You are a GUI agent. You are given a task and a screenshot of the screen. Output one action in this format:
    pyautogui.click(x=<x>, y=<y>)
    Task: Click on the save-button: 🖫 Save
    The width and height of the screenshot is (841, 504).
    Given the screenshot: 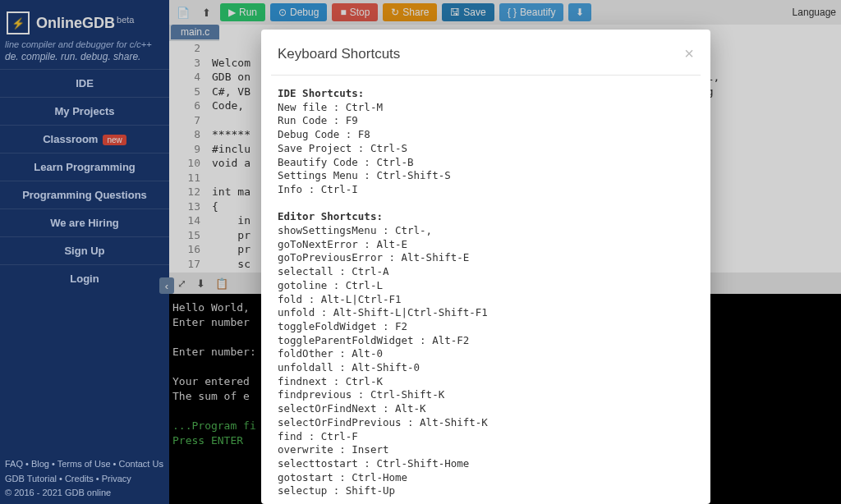 What is the action you would take?
    pyautogui.click(x=468, y=12)
    